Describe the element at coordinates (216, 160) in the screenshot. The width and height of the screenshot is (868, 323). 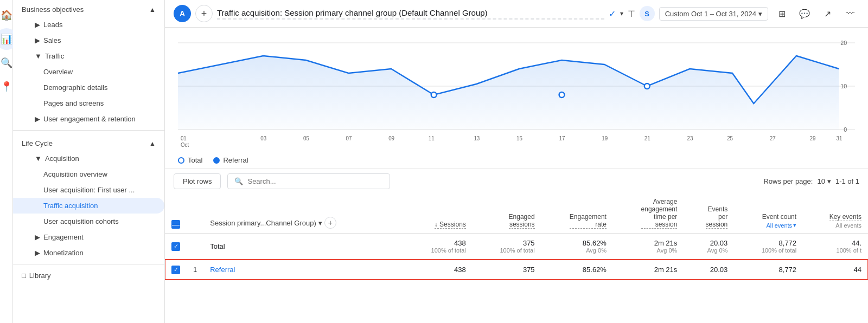
I see `legend-dot-referral` at that location.